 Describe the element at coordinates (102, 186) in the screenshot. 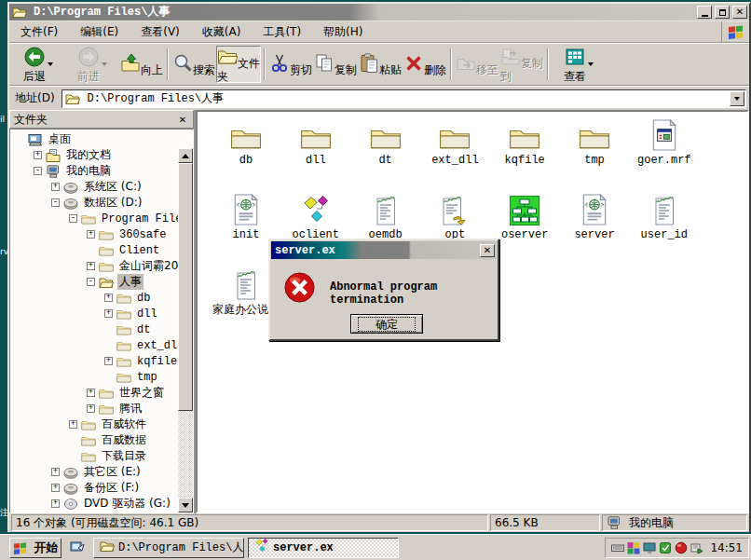

I see `tree-item: +系统区 (C:)` at that location.